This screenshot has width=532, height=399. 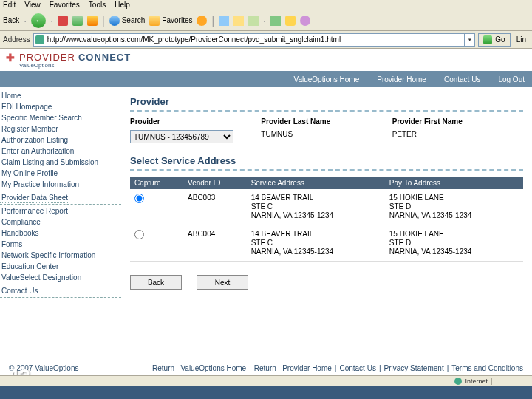 I want to click on sidebar-item-forms: Forms, so click(x=62, y=244).